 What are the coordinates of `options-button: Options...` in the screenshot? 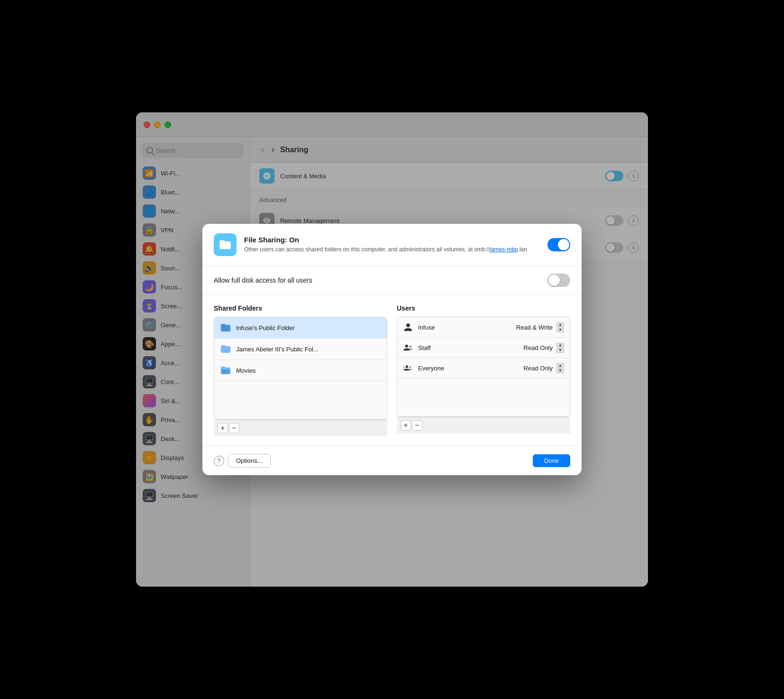 It's located at (249, 461).